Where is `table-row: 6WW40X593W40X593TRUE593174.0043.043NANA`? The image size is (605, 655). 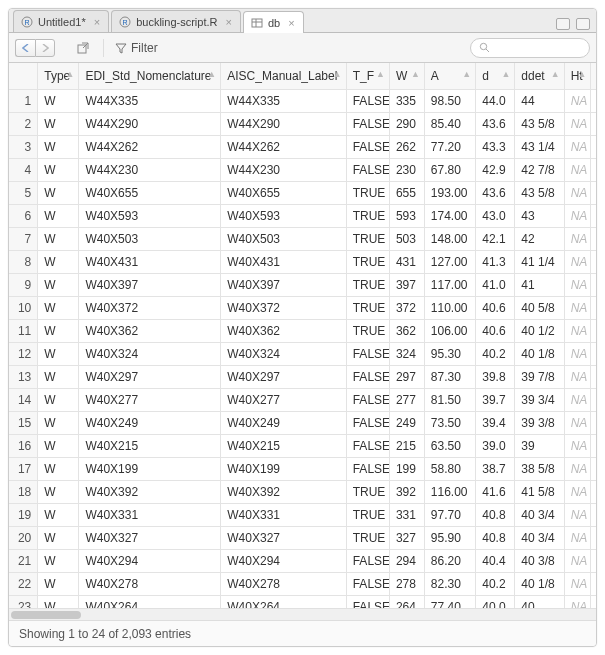
table-row: 6WW40X593W40X593TRUE593174.0043.043NANA is located at coordinates (302, 216).